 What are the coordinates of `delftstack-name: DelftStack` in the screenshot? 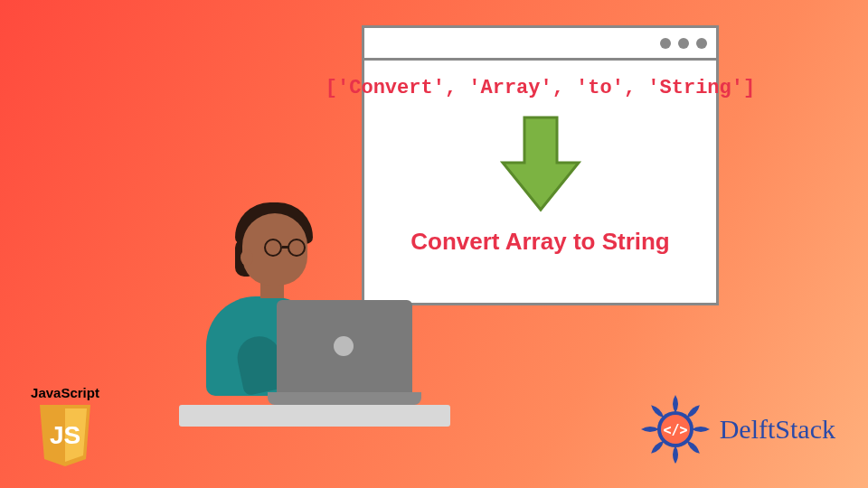 It's located at (778, 429).